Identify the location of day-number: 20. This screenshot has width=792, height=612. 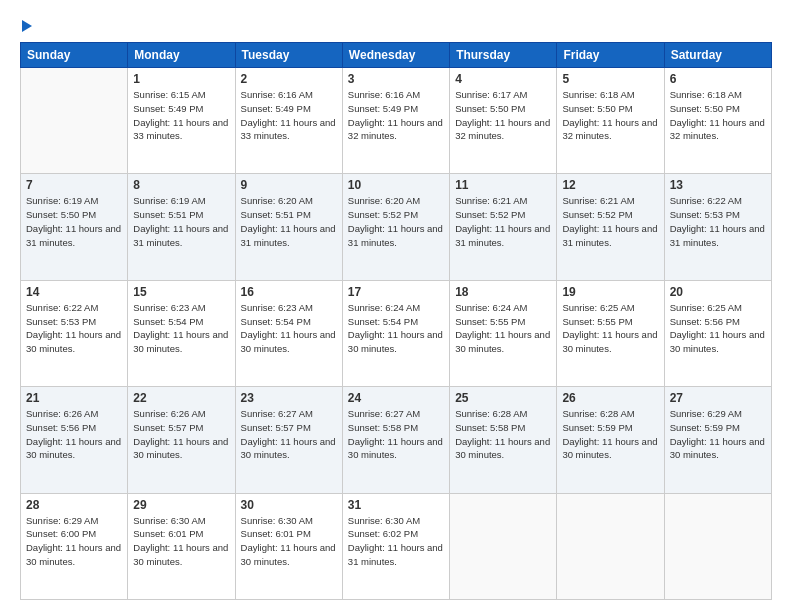
(718, 292).